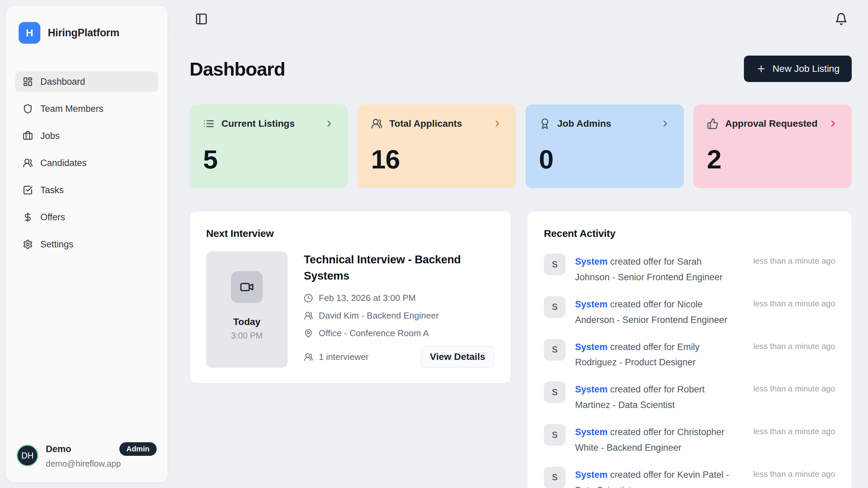  What do you see at coordinates (87, 348) in the screenshot?
I see `sidebar-spacer` at bounding box center [87, 348].